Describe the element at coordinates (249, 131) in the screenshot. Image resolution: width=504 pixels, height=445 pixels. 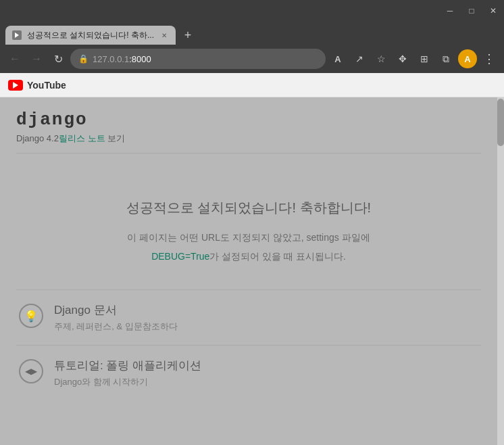
I see `django-header: django Django 4.2릴리스 노트 보기` at that location.